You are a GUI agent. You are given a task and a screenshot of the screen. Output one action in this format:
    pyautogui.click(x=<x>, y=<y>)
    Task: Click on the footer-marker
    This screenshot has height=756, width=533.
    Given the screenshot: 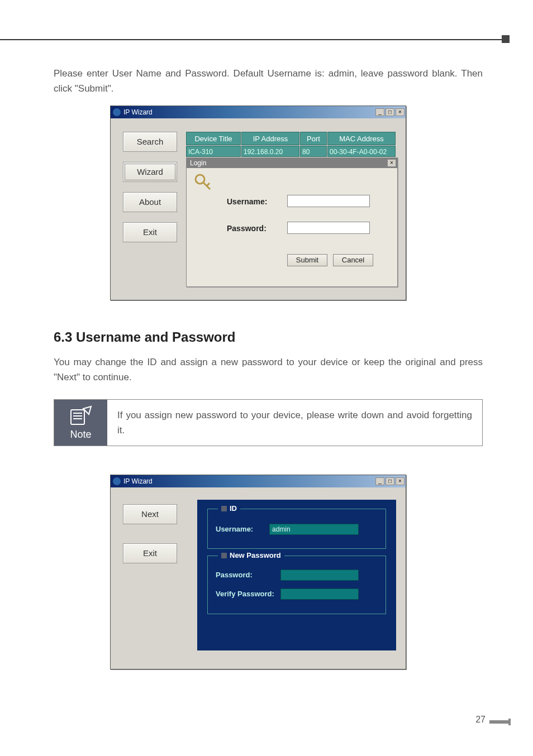 What is the action you would take?
    pyautogui.click(x=499, y=722)
    